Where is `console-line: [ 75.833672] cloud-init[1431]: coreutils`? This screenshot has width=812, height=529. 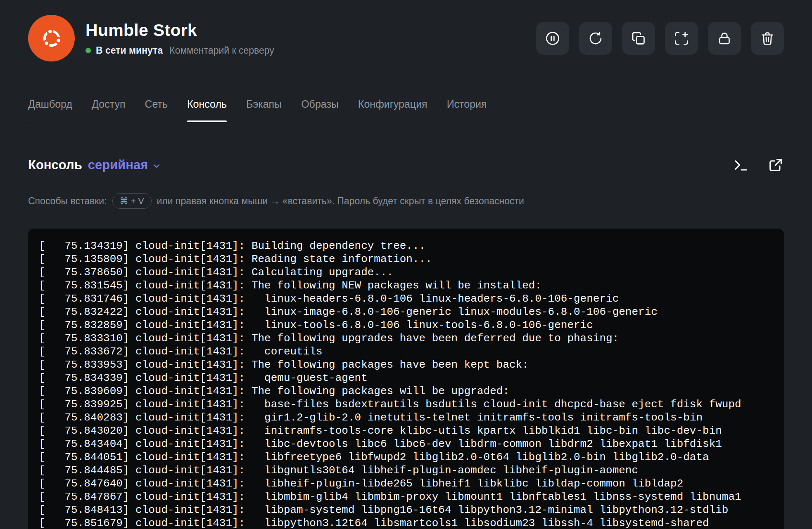
console-line: [ 75.833672] cloud-init[1431]: coreutils is located at coordinates (406, 352).